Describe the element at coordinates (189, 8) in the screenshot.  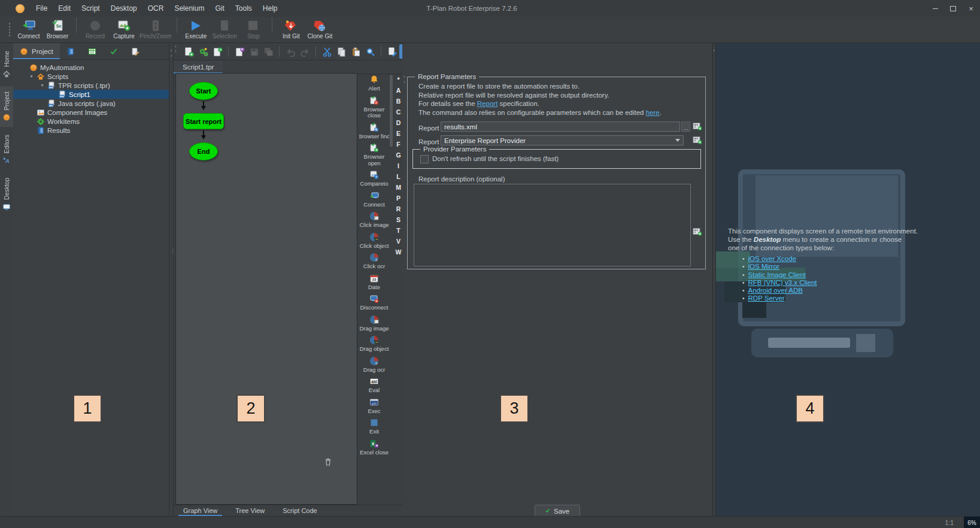
I see `menu-item: Selenium` at that location.